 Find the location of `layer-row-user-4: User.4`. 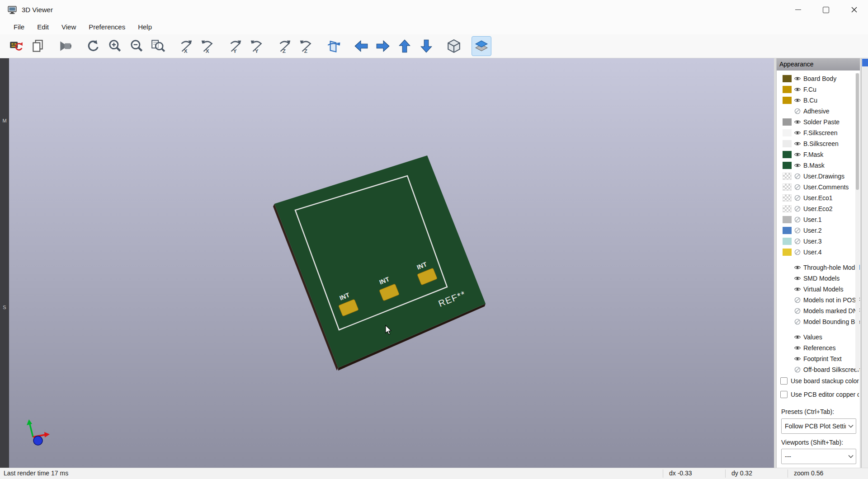

layer-row-user-4: User.4 is located at coordinates (818, 252).